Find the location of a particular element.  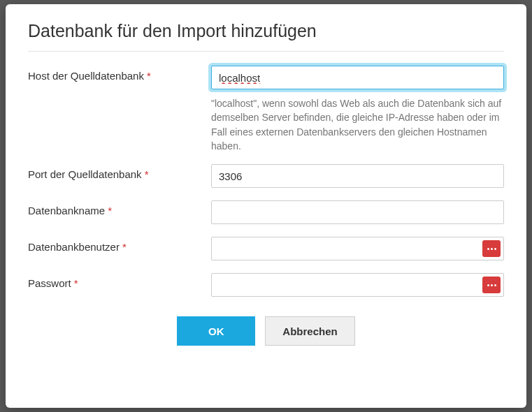

label-dbuser-text: Datenbankbenutzer is located at coordinates (74, 247).